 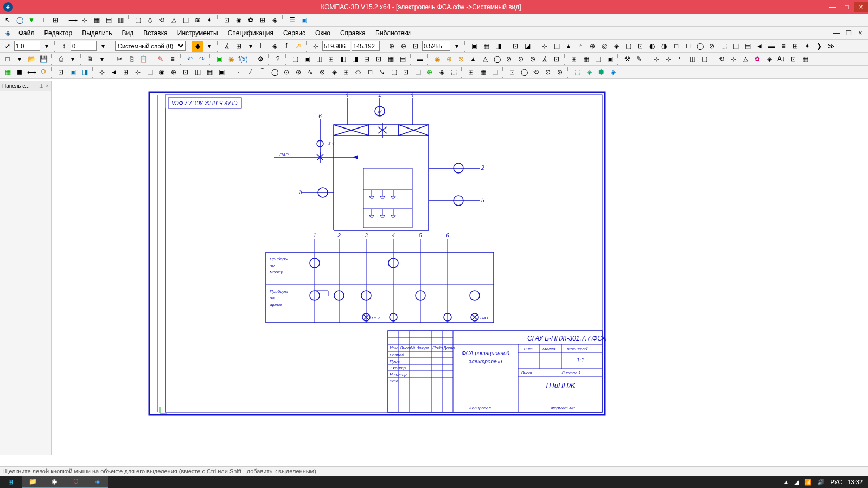 I want to click on preview-icon: 🗎, so click(x=90, y=59).